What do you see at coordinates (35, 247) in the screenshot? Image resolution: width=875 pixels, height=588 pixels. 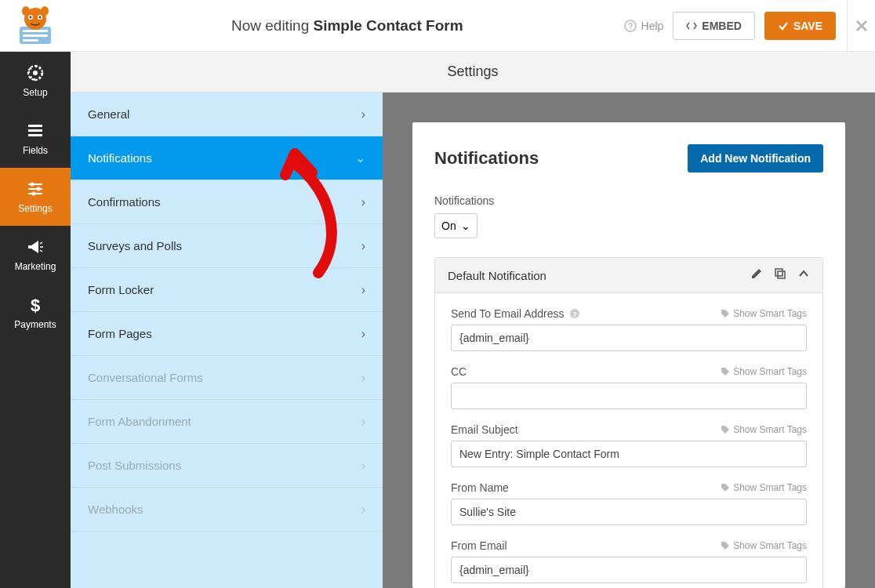 I see `bullhorn-icon` at bounding box center [35, 247].